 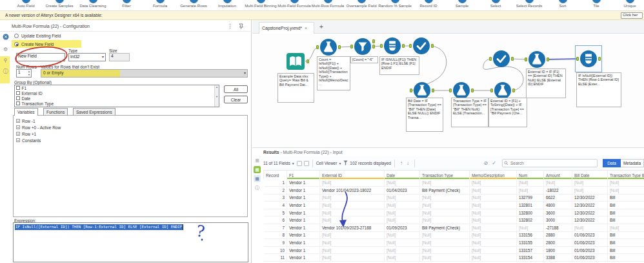 What do you see at coordinates (87, 57) in the screenshot?
I see `type-dropdown: Int32▾` at bounding box center [87, 57].